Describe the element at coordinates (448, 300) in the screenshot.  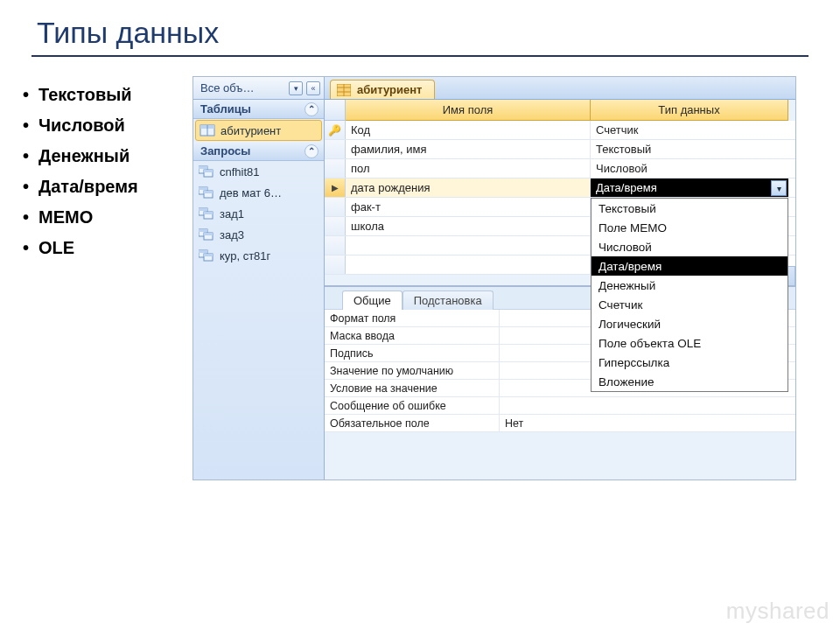
I see `tab-lookup: Подстановка` at that location.